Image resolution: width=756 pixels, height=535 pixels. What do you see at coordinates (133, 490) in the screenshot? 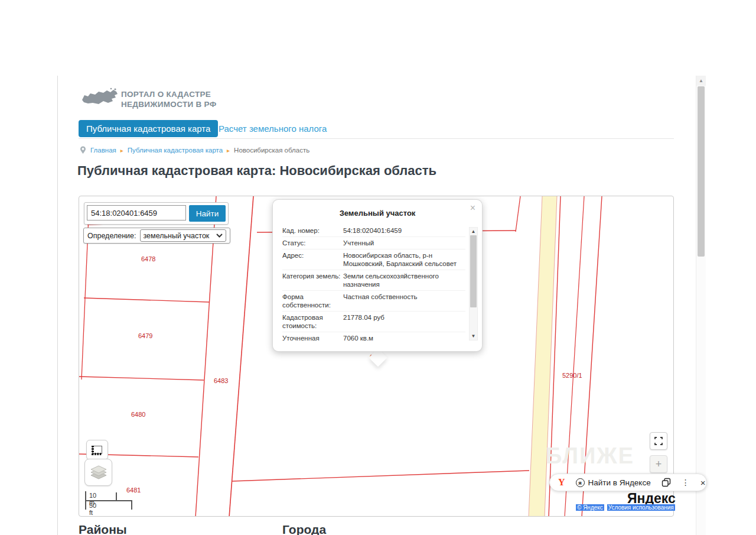
I see `parcel-label: 6481` at bounding box center [133, 490].